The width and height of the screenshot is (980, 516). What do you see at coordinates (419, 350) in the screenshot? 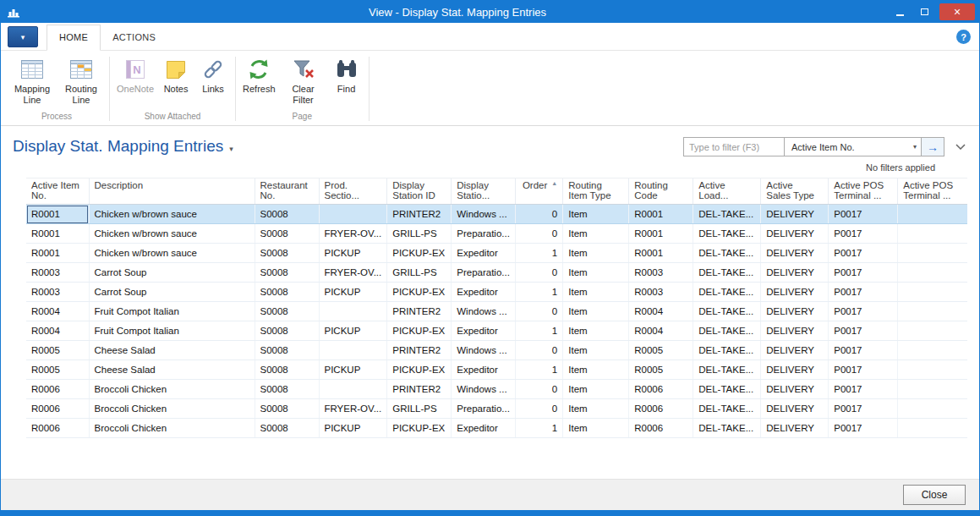
I see `table-cell: PRINTER2` at bounding box center [419, 350].